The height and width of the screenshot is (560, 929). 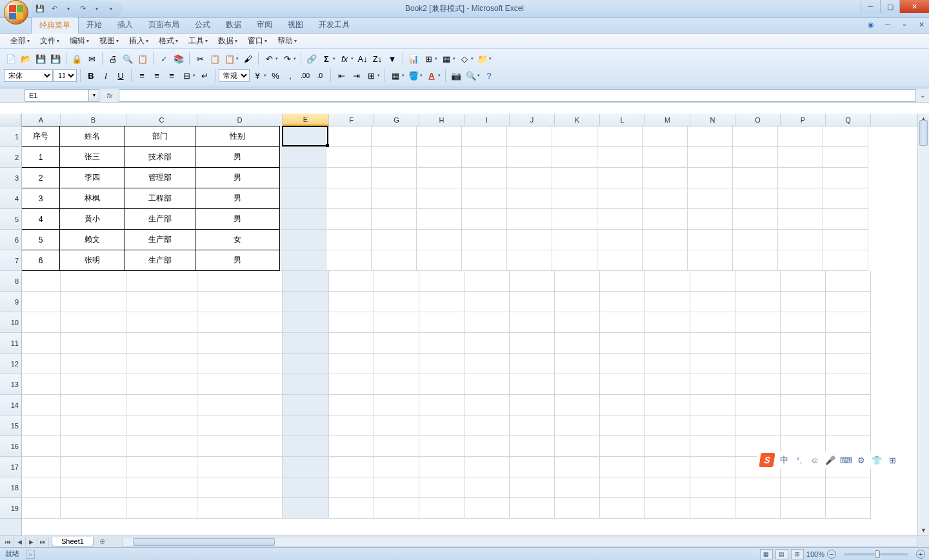 What do you see at coordinates (803, 508) in the screenshot?
I see `cell-P19` at bounding box center [803, 508].